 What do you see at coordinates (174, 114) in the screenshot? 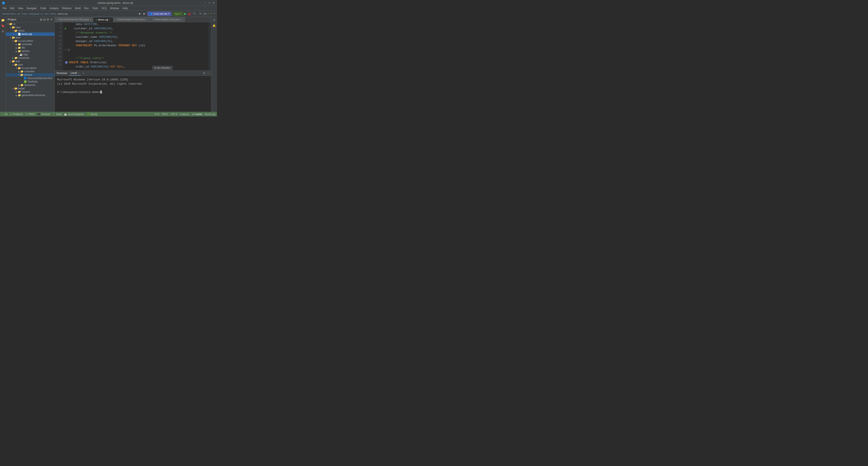
I see `status-encoding: UTF-8` at bounding box center [174, 114].